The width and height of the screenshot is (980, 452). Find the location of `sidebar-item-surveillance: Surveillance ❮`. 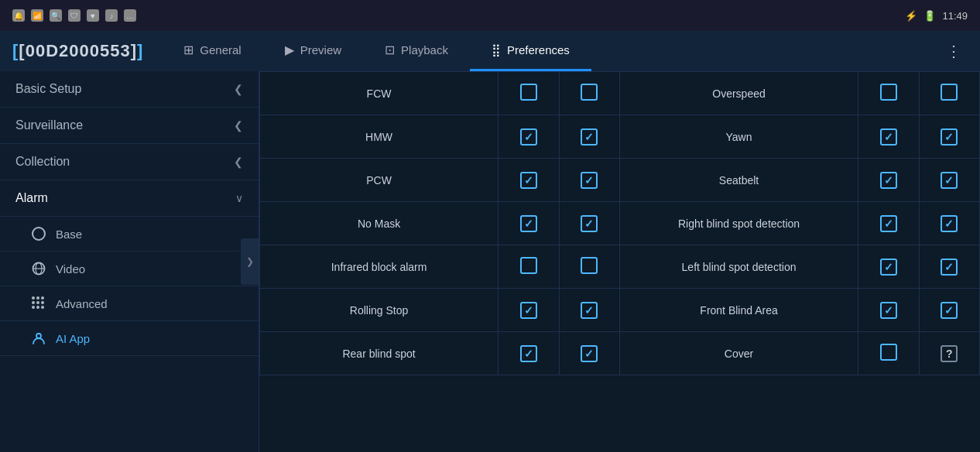

sidebar-item-surveillance: Surveillance ❮ is located at coordinates (129, 125).